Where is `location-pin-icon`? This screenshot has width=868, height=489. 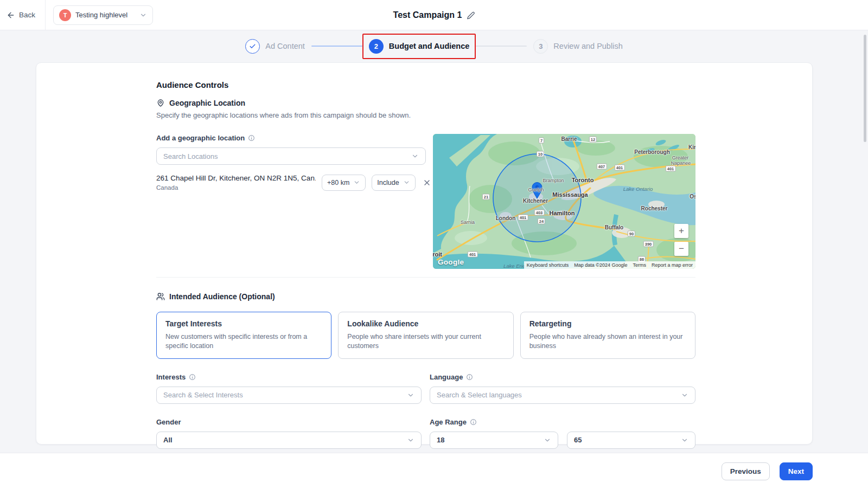 location-pin-icon is located at coordinates (161, 103).